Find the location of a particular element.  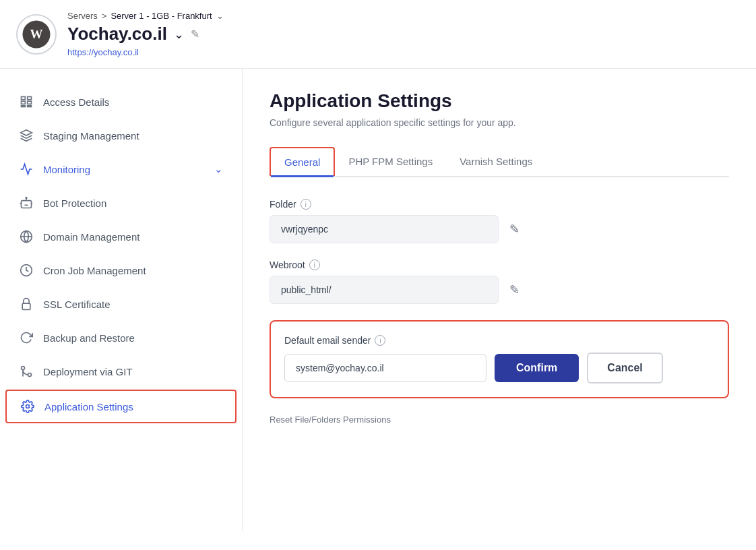

page-title: Application Settings is located at coordinates (499, 101).